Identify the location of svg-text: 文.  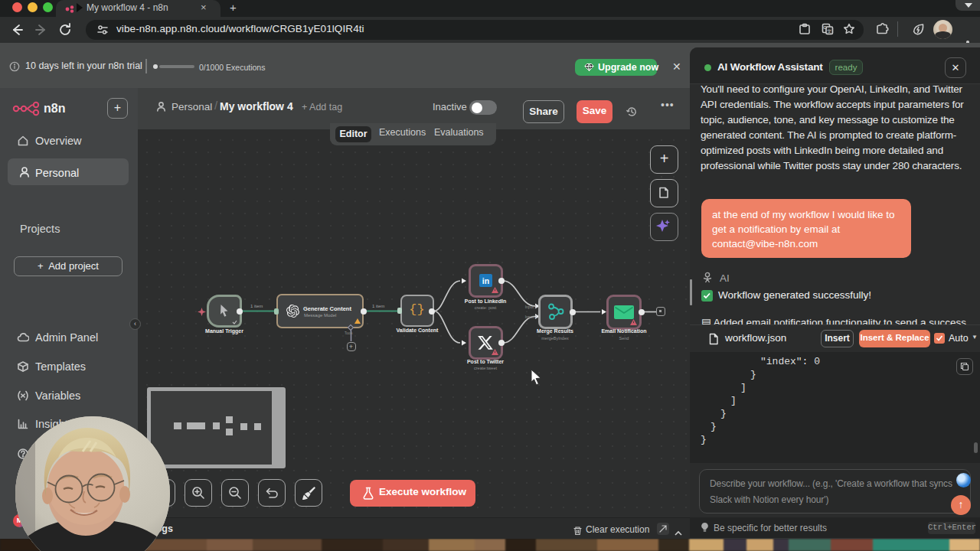
(829, 31).